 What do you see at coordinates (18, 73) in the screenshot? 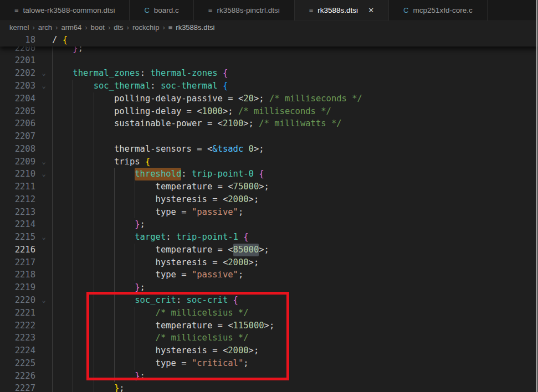
I see `line-number: 2202` at bounding box center [18, 73].